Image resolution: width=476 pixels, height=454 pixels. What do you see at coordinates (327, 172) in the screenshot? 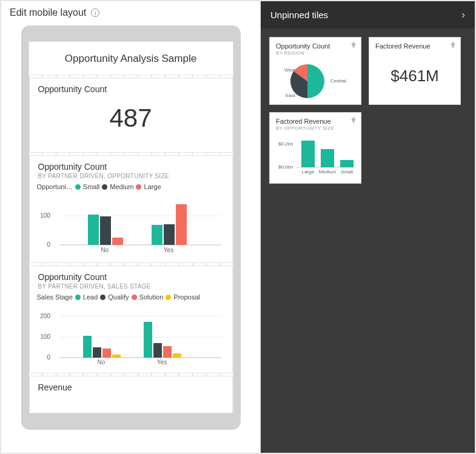
I see `svg-text: Medium` at bounding box center [327, 172].